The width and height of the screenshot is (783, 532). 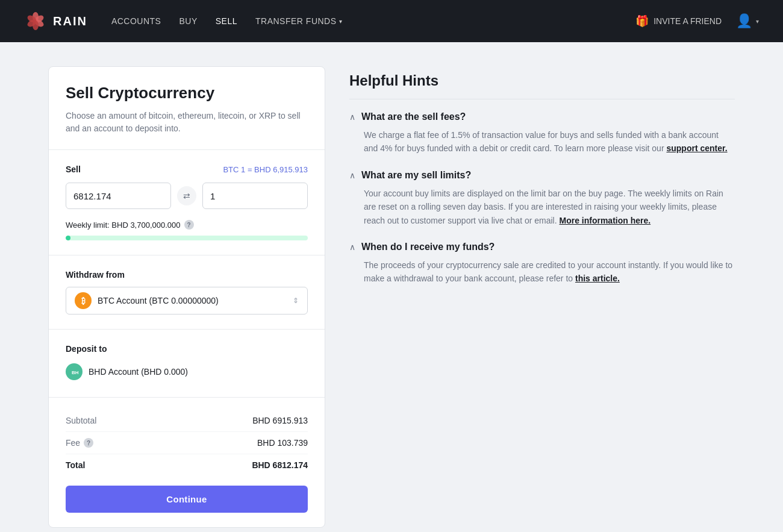 I want to click on amount-row: ▲ ▼ BHD ⇄ ▲ ▼ BTC, so click(x=187, y=196).